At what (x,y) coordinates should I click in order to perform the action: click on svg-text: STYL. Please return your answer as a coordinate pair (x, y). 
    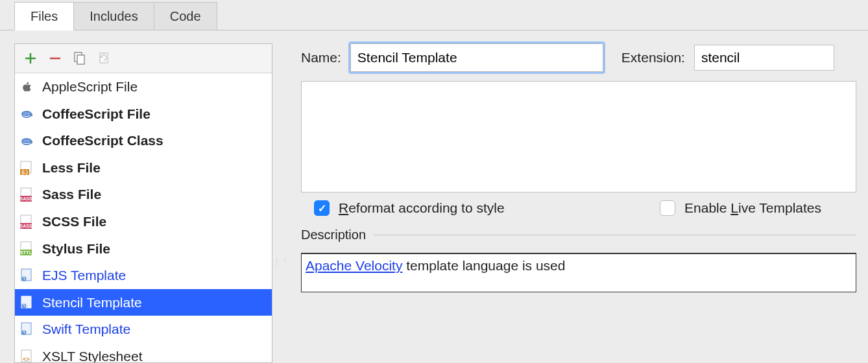
    Looking at the image, I should click on (26, 253).